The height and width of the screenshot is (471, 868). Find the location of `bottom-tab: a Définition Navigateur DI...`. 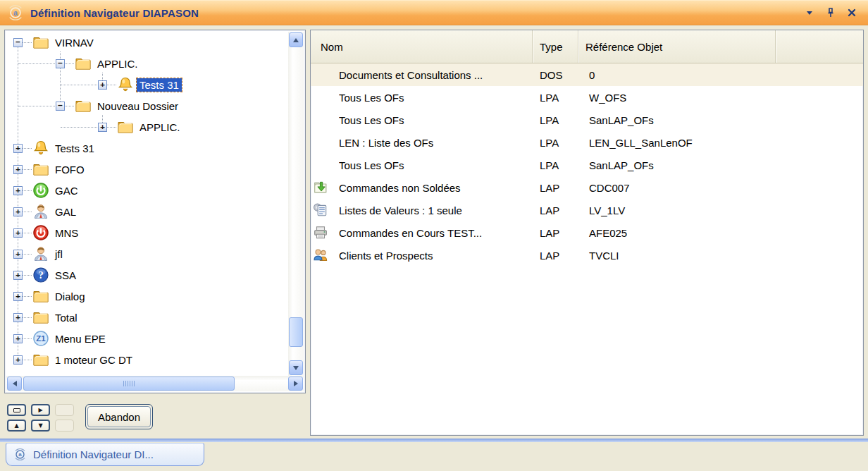

bottom-tab: a Définition Navigateur DI... is located at coordinates (105, 454).